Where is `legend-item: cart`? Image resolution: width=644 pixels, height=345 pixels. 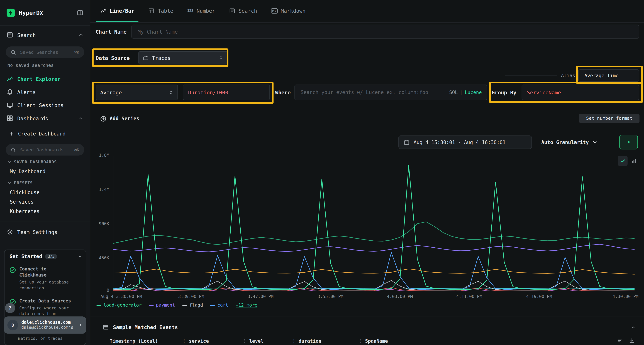
legend-item: cart is located at coordinates (219, 305).